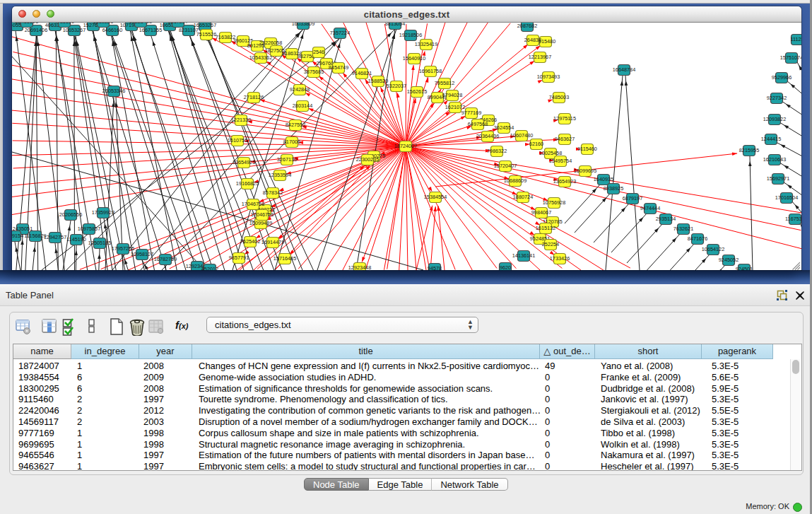  What do you see at coordinates (782, 78) in the screenshot?
I see `svg-text: 9529966` at bounding box center [782, 78].